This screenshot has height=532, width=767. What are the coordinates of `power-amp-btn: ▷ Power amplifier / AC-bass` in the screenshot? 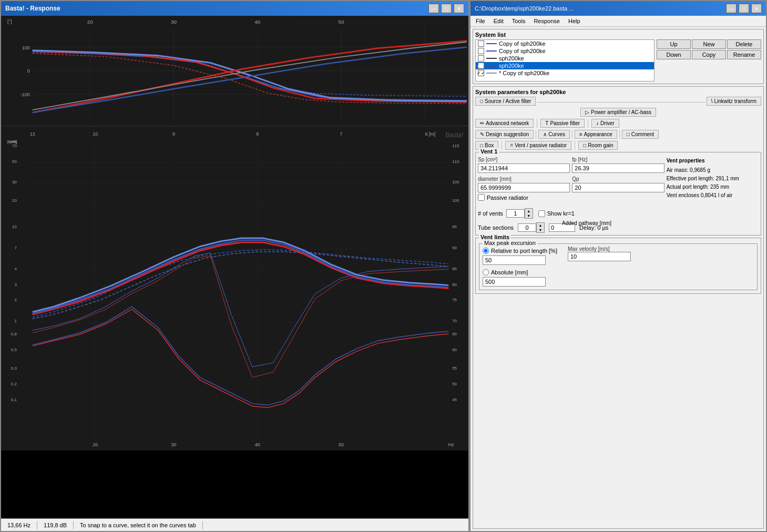 It's located at (618, 112).